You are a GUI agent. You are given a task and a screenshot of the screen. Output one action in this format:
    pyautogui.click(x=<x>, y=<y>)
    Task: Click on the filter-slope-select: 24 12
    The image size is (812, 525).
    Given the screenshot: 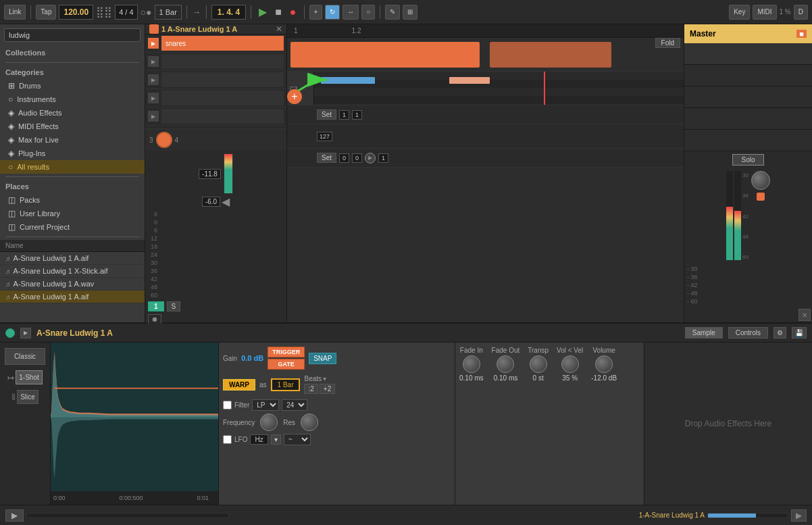 What is the action you would take?
    pyautogui.click(x=295, y=405)
    